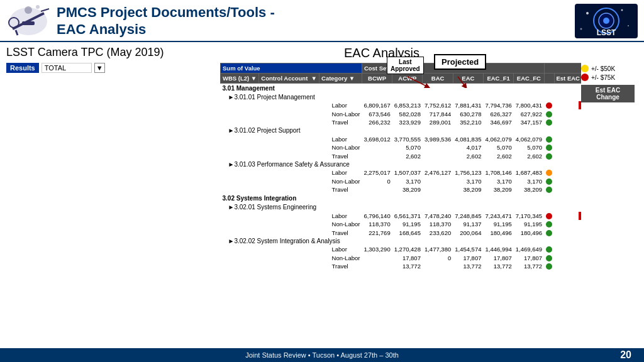 The width and height of the screenshot is (644, 362). What do you see at coordinates (438, 79) in the screenshot?
I see `bac-col-header: BAC` at bounding box center [438, 79].